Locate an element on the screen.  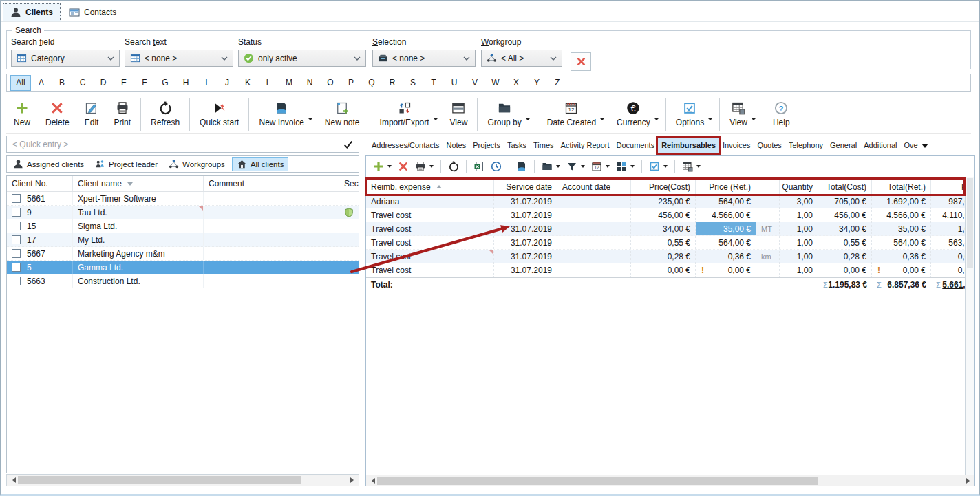
column-header-total-ret: Total(Ret.) is located at coordinates (902, 187).